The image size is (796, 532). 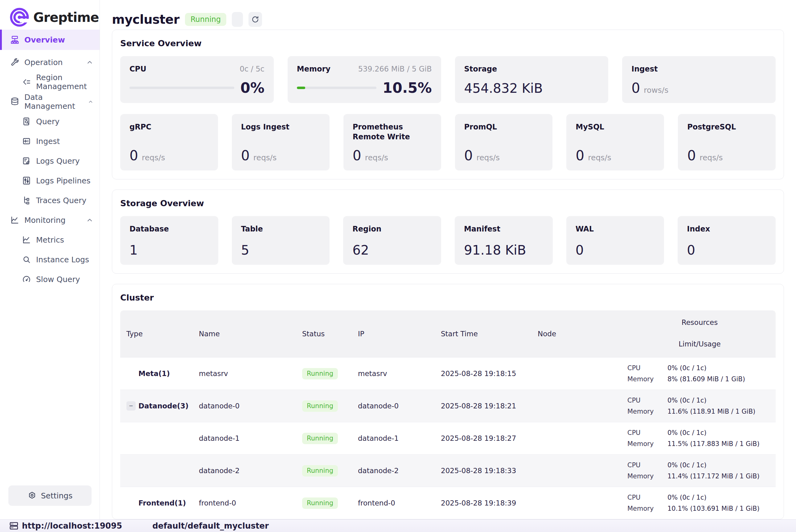 What do you see at coordinates (600, 158) in the screenshot?
I see `mysql-unit: reqs/s` at bounding box center [600, 158].